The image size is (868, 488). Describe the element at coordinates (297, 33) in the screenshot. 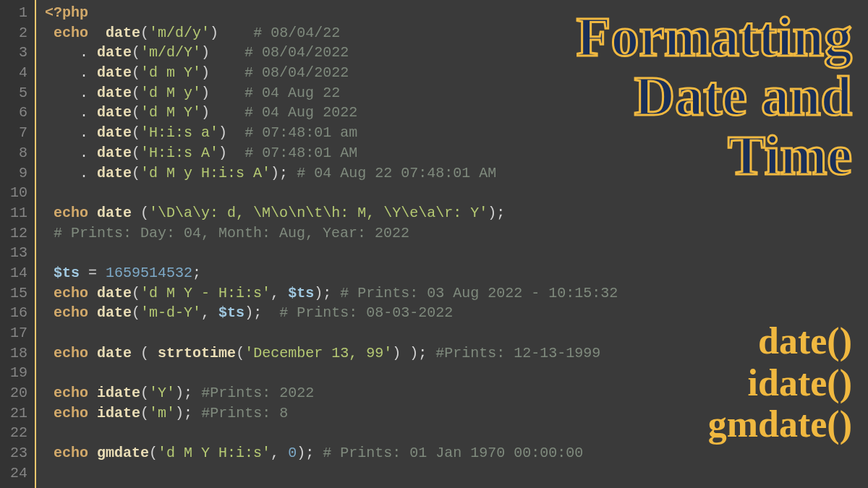

I see `comment: # 08/04/22` at that location.